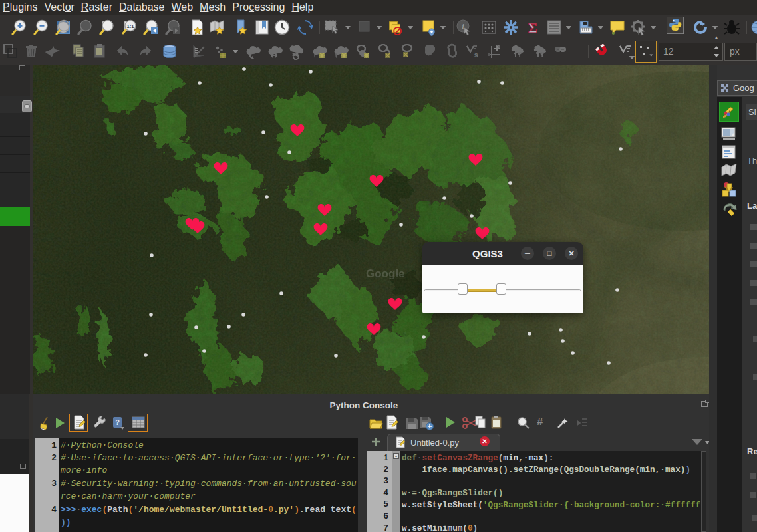  Describe the element at coordinates (476, 55) in the screenshot. I see `svg-text: s` at that location.